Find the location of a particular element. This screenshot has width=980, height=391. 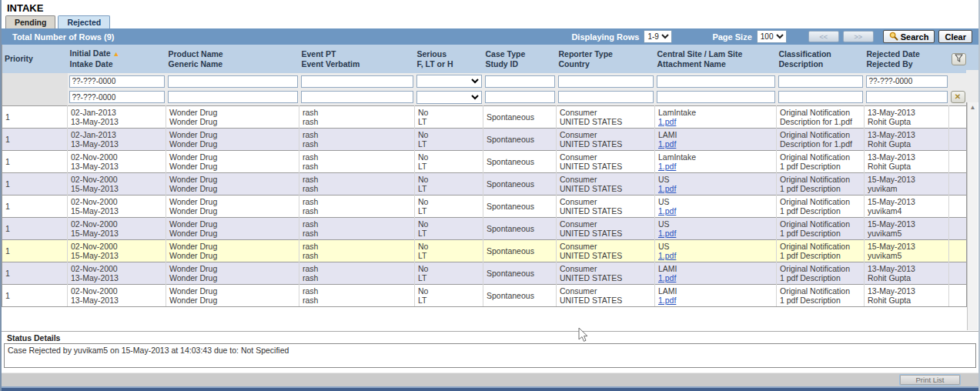

next-page-button: >> is located at coordinates (858, 37).